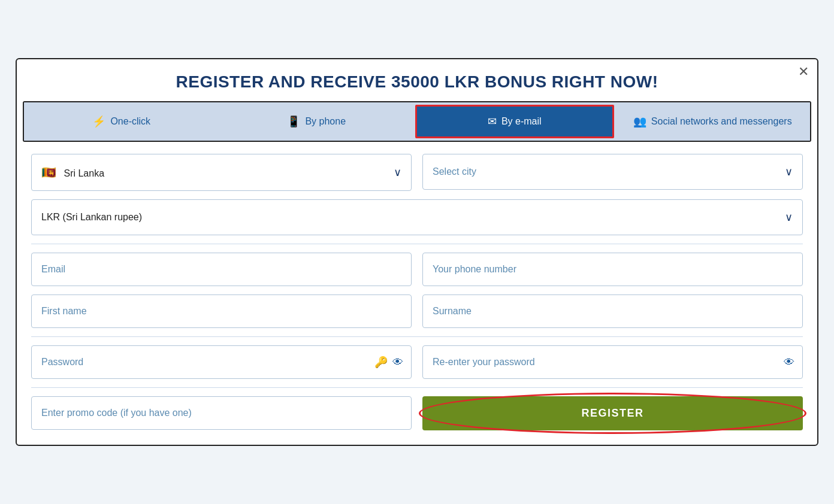 This screenshot has height=504, width=834. I want to click on currency-select-box: LKR (Sri Lankan rupee) ∨, so click(417, 217).